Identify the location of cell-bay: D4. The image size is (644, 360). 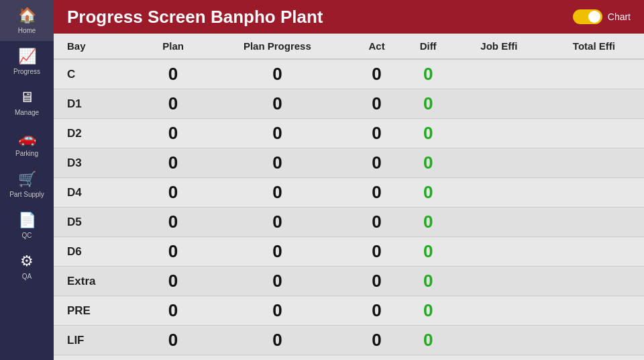
(98, 193).